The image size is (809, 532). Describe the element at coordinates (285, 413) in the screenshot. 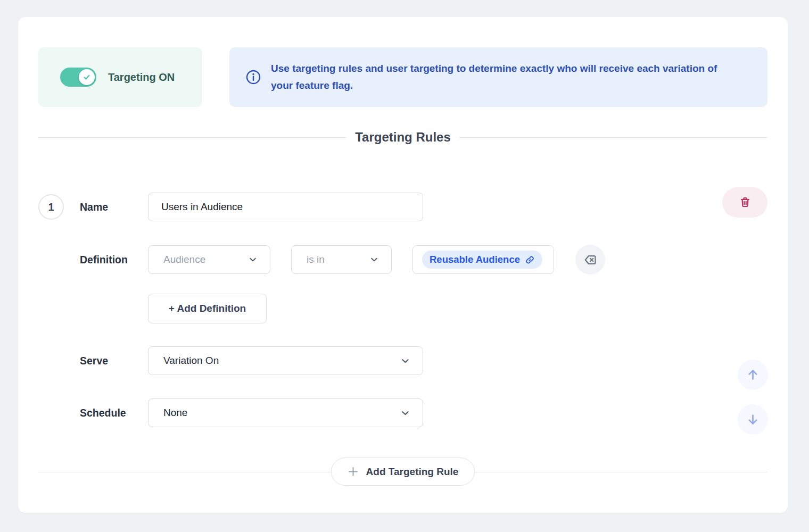

I see `schedule-select: None` at that location.